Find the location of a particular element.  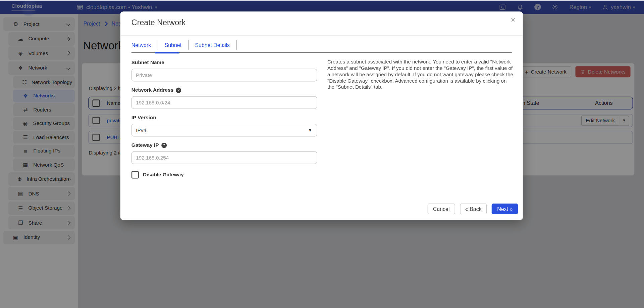

next-button: Next » is located at coordinates (505, 209).